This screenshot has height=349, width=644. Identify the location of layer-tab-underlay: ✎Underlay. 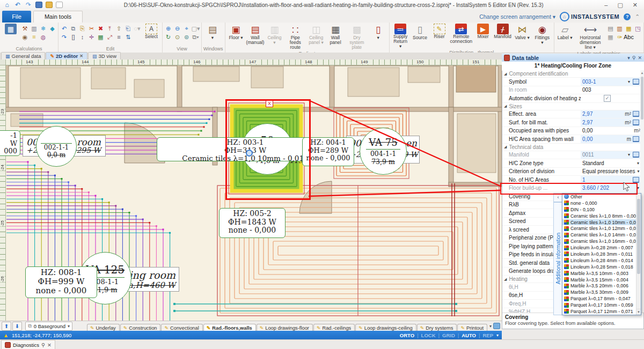
(103, 328).